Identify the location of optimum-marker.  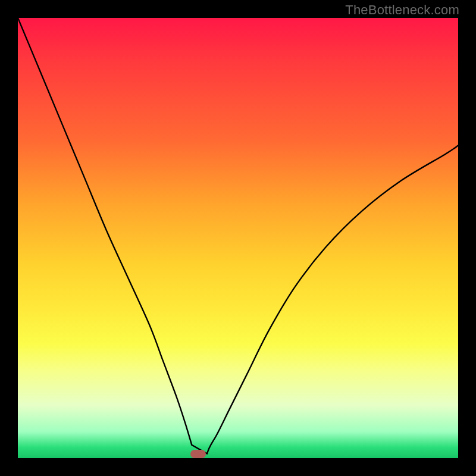
(198, 454).